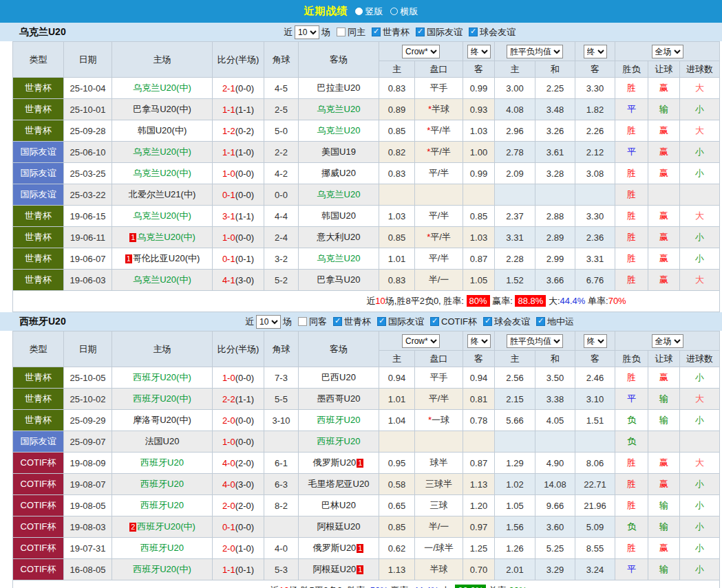 This screenshot has height=588, width=722. What do you see at coordinates (410, 12) in the screenshot?
I see `layout-horizontal-label: 横版` at bounding box center [410, 12].